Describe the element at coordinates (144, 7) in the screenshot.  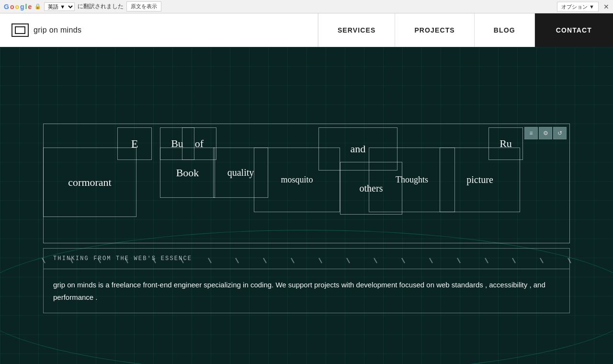
I see `show-original-button: 原文を表示` at that location.